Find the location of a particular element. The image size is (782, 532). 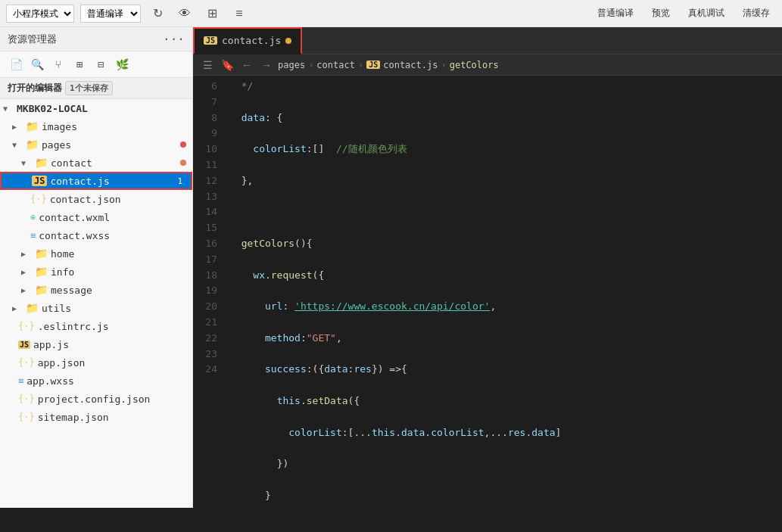

contact-dot is located at coordinates (183, 163).